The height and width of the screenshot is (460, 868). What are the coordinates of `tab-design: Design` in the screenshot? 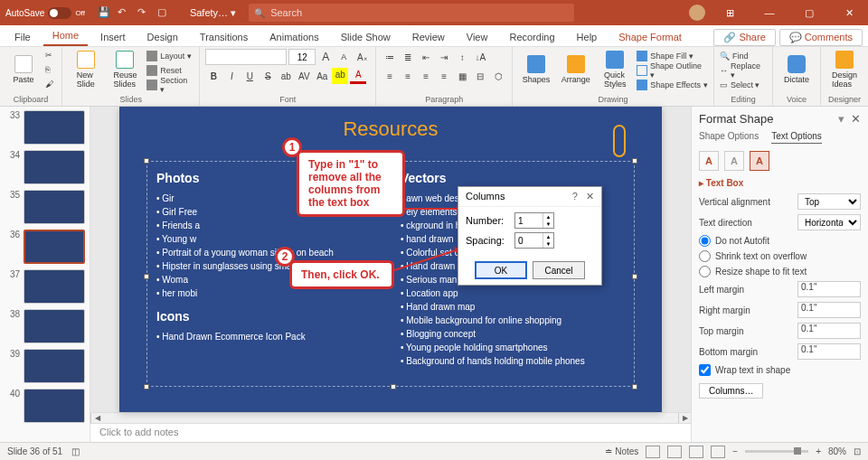 It's located at (163, 37).